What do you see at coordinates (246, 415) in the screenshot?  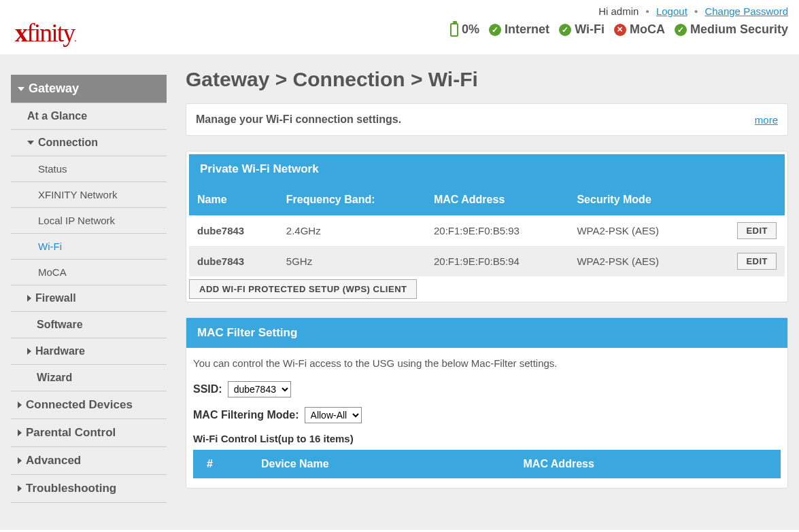 I see `mac-mode-label: MAC Filtering Mode:` at bounding box center [246, 415].